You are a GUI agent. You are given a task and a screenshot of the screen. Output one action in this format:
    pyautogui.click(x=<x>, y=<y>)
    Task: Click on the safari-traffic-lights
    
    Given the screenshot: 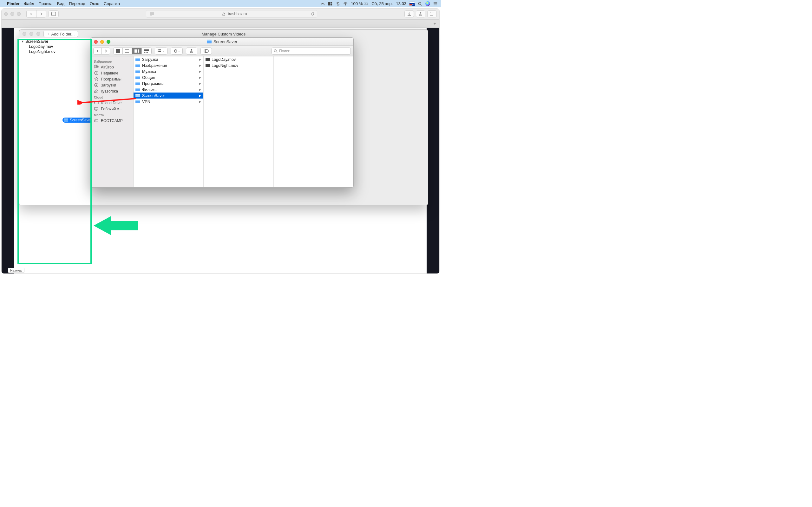 What is the action you would take?
    pyautogui.click(x=12, y=14)
    